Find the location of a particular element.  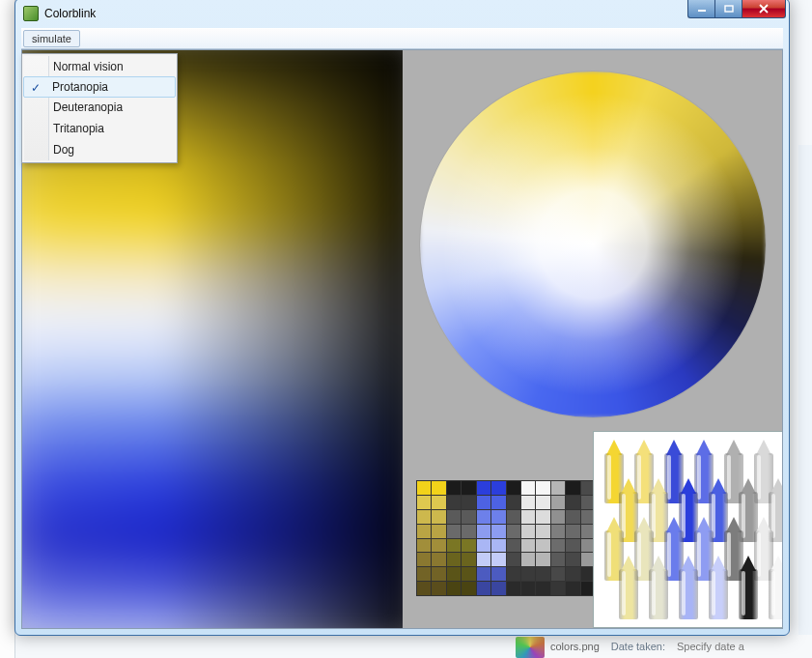

dd-item-1: ✓ Protanopia is located at coordinates (99, 87).